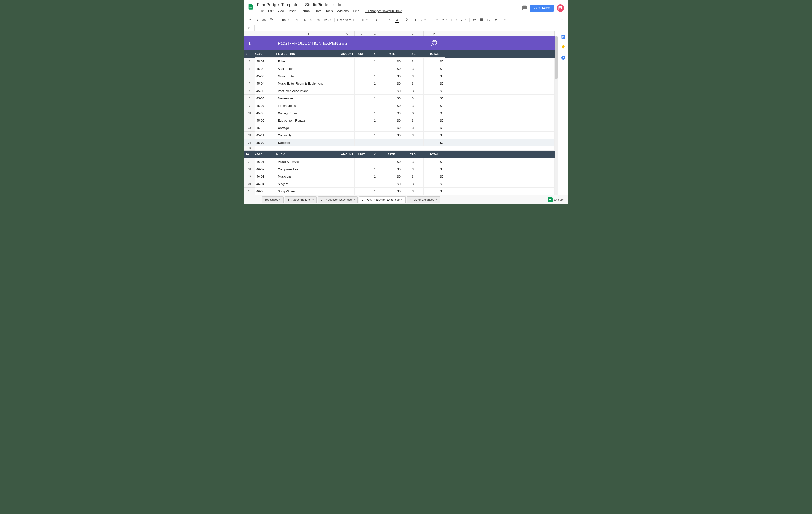 The image size is (812, 514). I want to click on sheet-tab: Top Sheet▼, so click(273, 200).